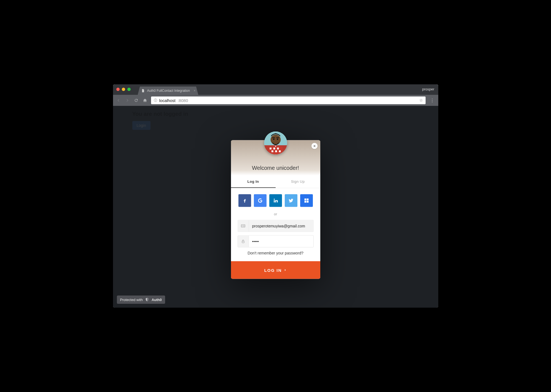 This screenshot has height=392, width=551. What do you see at coordinates (273, 270) in the screenshot?
I see `submit-label: LOG IN` at bounding box center [273, 270].